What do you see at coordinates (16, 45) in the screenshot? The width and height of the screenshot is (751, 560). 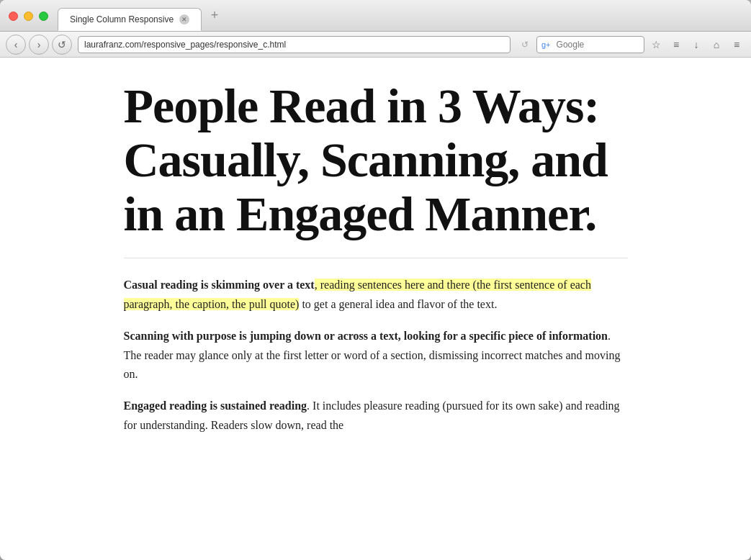 I see `back-icon: ‹` at bounding box center [16, 45].